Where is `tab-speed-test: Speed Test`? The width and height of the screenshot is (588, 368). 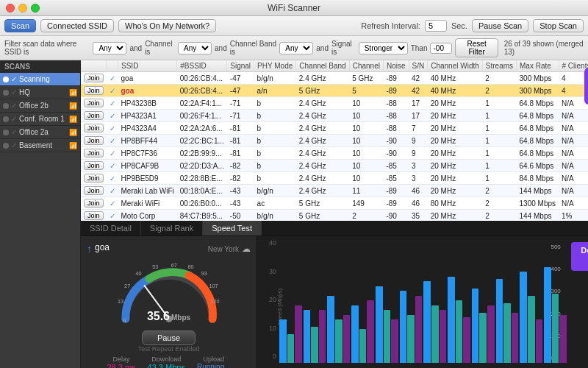
tab-speed-test: Speed Test is located at coordinates (232, 228).